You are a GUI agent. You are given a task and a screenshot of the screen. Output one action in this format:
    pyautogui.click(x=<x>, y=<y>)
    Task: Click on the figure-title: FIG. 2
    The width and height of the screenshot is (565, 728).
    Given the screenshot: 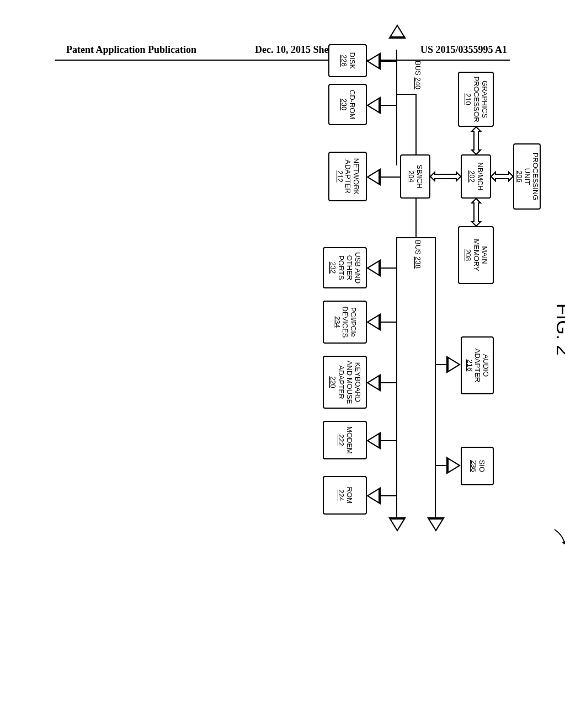 What is the action you would take?
    pyautogui.click(x=558, y=329)
    